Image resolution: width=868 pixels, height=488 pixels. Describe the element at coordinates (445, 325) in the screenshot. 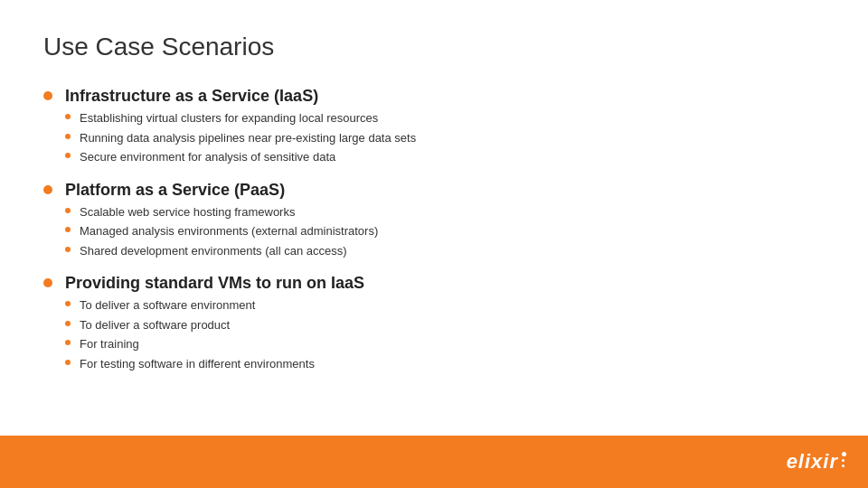

I see `sub-bullet-2-1: To deliver a software product` at that location.